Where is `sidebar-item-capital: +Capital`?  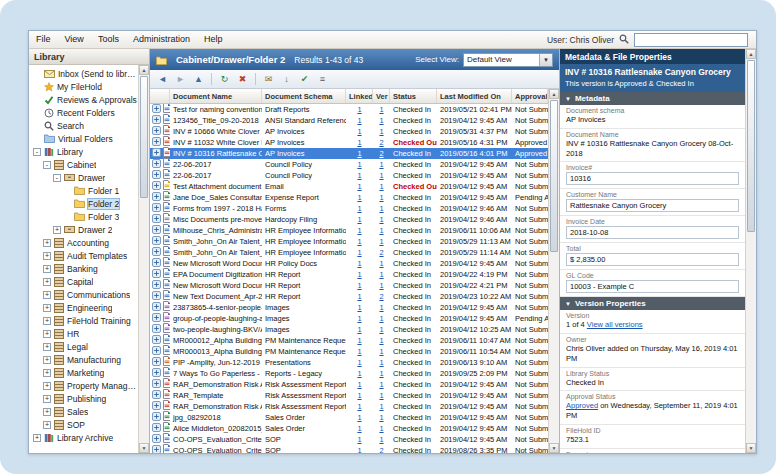
sidebar-item-capital: +Capital is located at coordinates (84, 282).